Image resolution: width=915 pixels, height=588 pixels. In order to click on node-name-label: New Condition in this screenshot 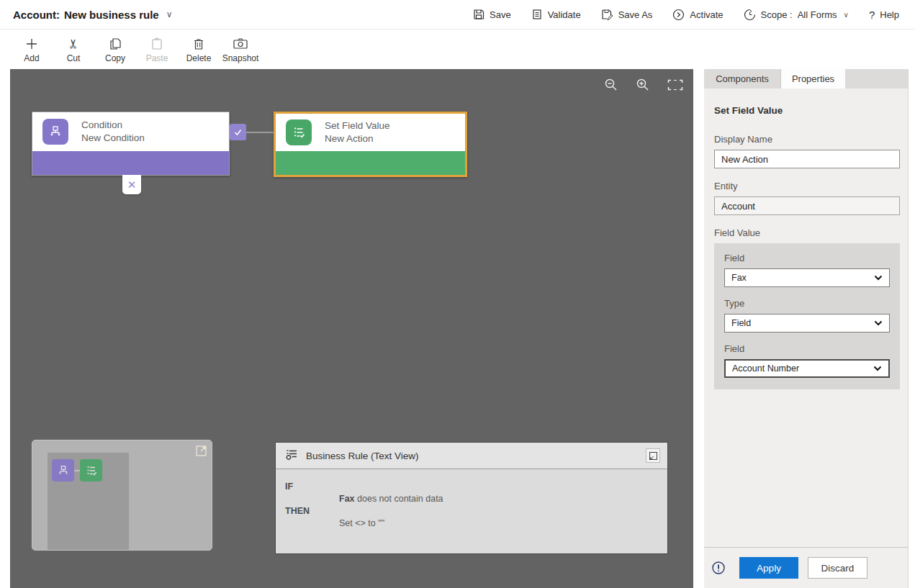, I will do `click(113, 138)`.